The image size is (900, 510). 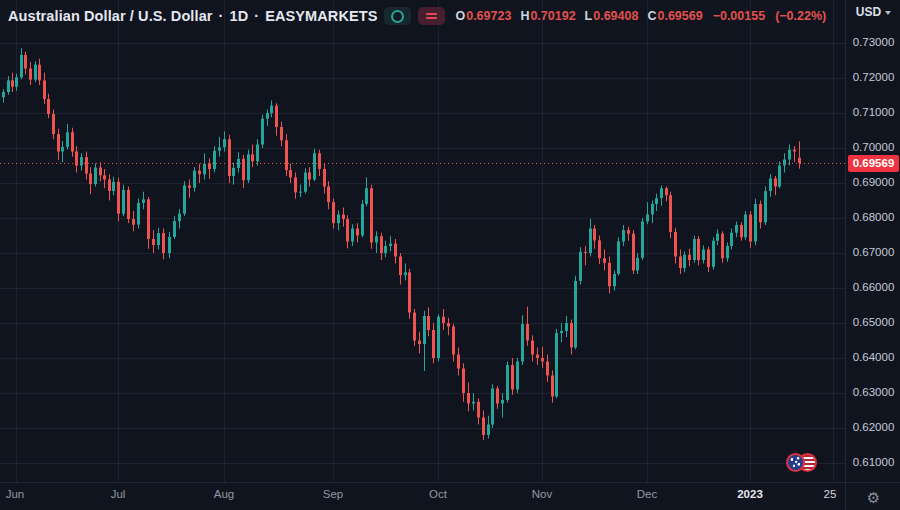 What do you see at coordinates (432, 18) in the screenshot?
I see `lines-icon` at bounding box center [432, 18].